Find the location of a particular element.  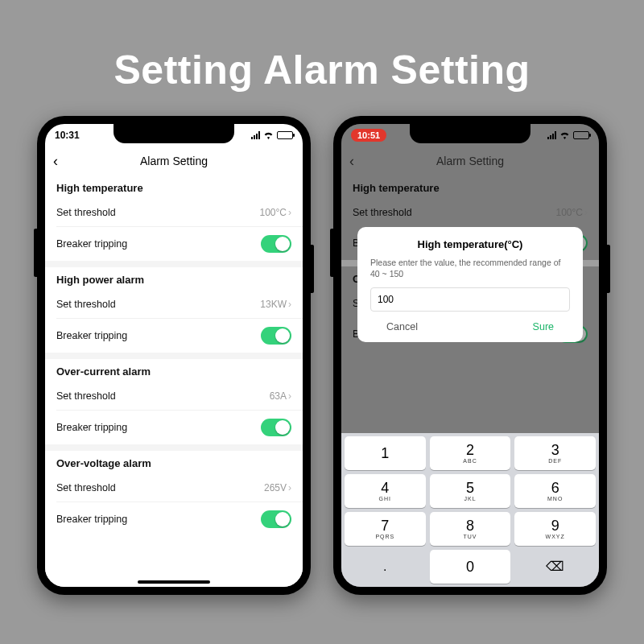

key-6: 6MNO is located at coordinates (555, 491).